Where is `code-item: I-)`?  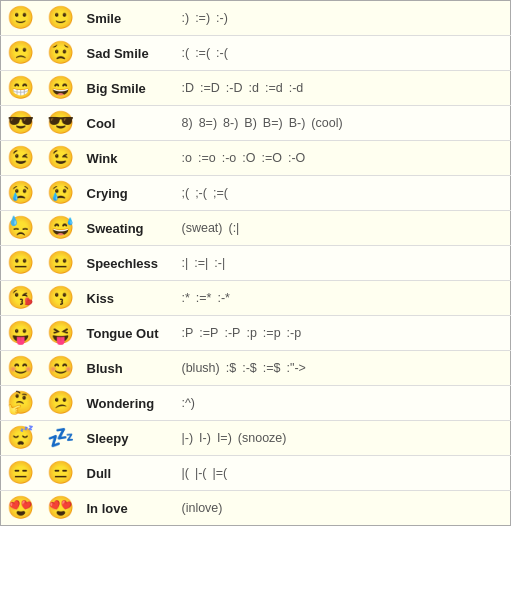
code-item: I-) is located at coordinates (205, 438).